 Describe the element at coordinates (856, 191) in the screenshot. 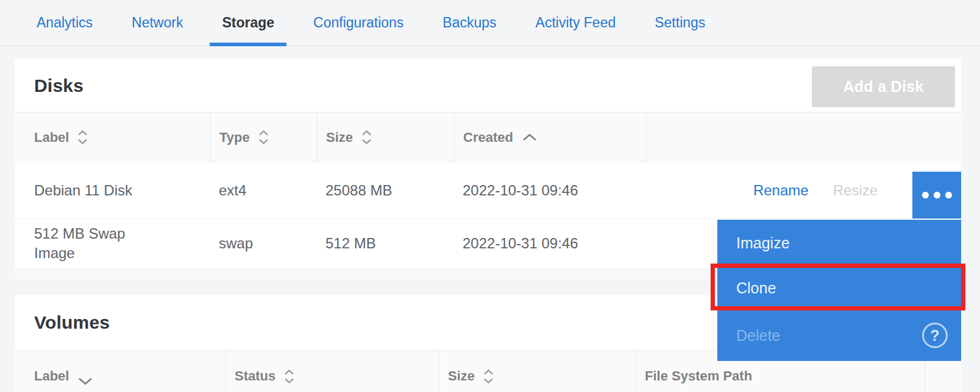

I see `resize-link: Resize` at that location.